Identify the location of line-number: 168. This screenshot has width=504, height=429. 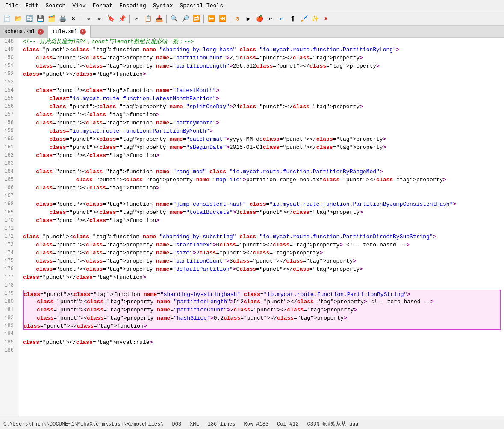
(8, 204).